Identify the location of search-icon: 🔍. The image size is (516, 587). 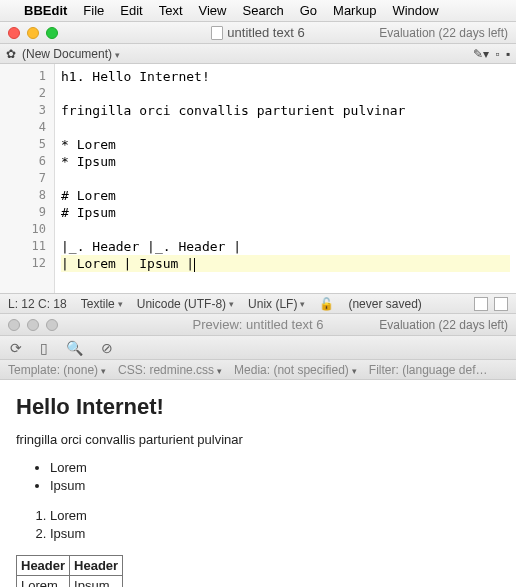
(74, 348).